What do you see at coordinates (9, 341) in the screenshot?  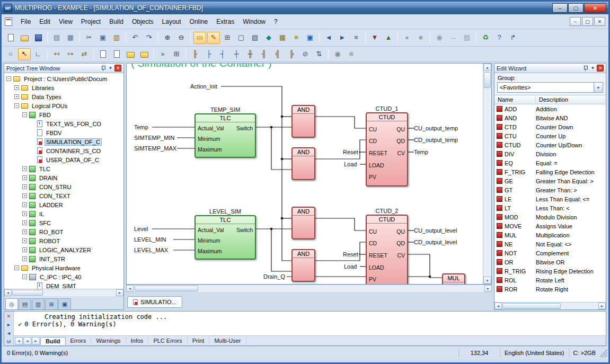 I see `multiuser-message-icon: M` at bounding box center [9, 341].